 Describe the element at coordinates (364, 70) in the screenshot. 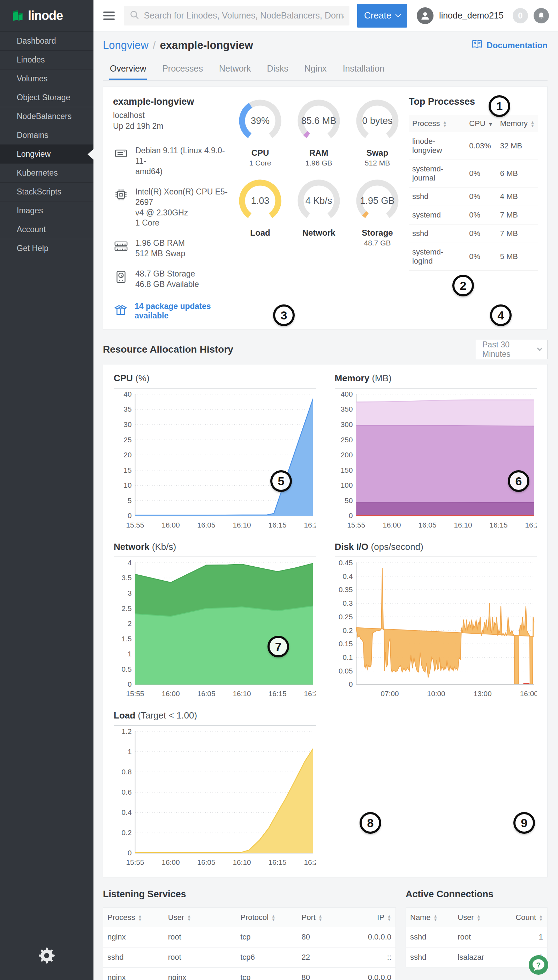

I see `tab-installation: Installation` at that location.